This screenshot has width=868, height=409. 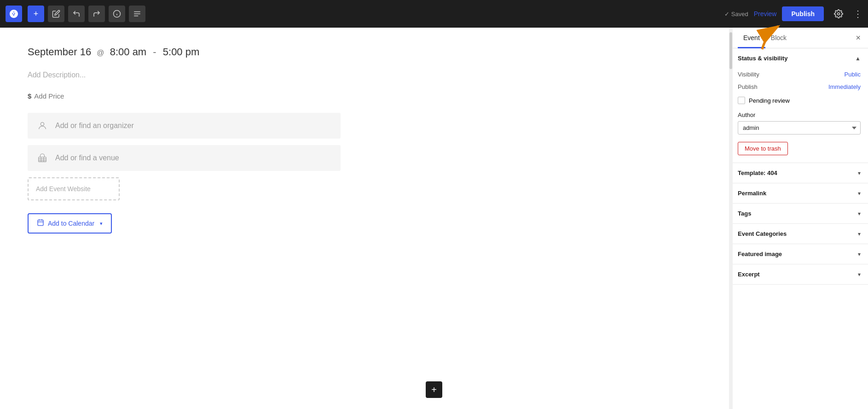 What do you see at coordinates (799, 254) in the screenshot?
I see `featured-image-header: Featured image ▾` at bounding box center [799, 254].